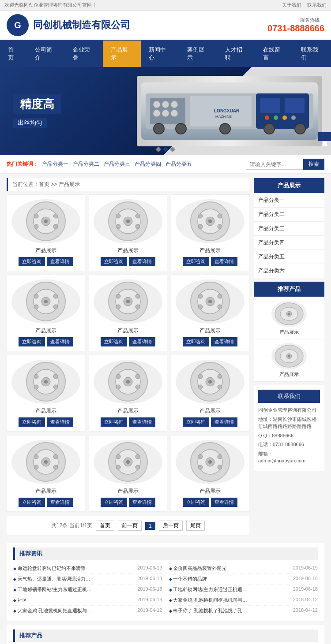 The width and height of the screenshot is (331, 644). I want to click on detail-btn-7: 查看详情, so click(60, 422).